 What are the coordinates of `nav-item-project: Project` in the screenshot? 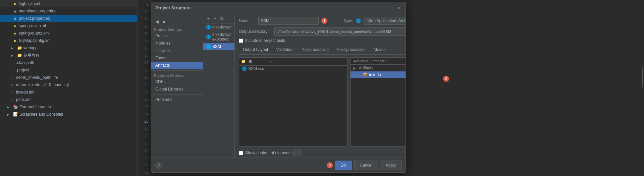 It's located at (177, 36).